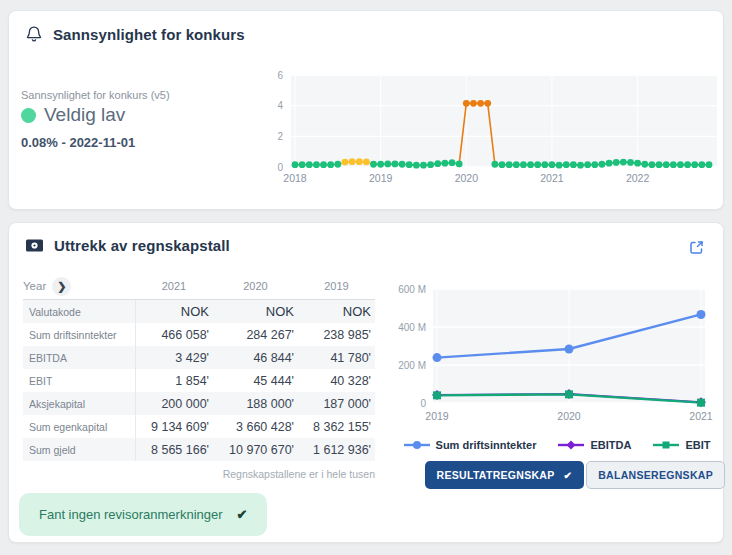 The width and height of the screenshot is (732, 555). I want to click on year-column-header: 2020, so click(256, 286).